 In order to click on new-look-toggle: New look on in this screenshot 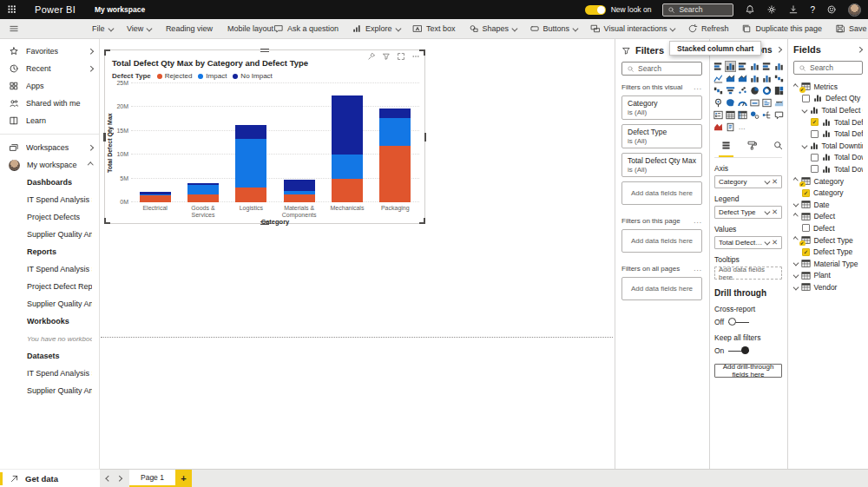, I will do `click(618, 10)`.